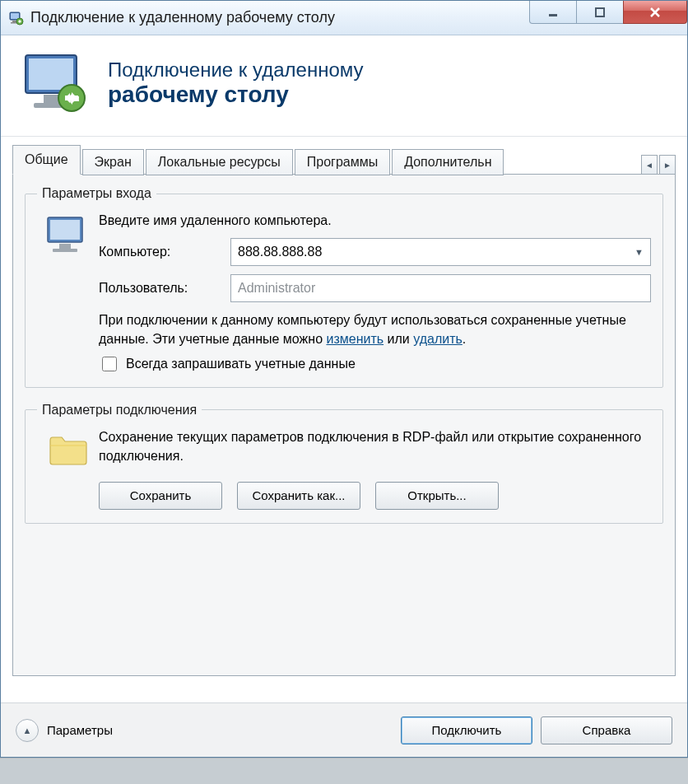 The image size is (688, 784). What do you see at coordinates (160, 496) in the screenshot?
I see `save-button: Сохранить` at bounding box center [160, 496].